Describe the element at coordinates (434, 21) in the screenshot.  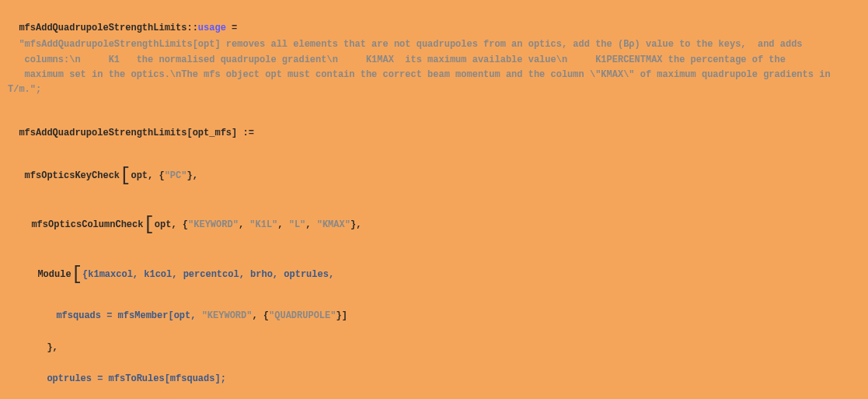
I see `usage-assignment-line: mfsAddQuadrupoleStrengthLimits::usage =` at that location.